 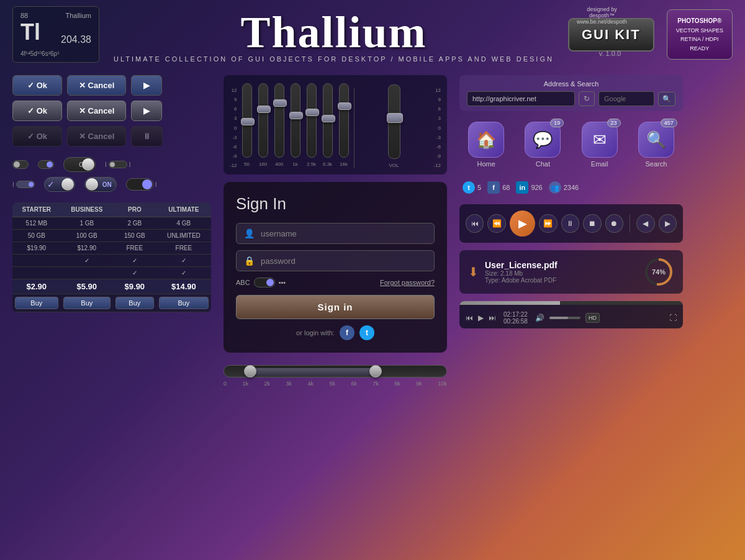 What do you see at coordinates (79, 165) in the screenshot?
I see `toggle-off: OFF` at bounding box center [79, 165].